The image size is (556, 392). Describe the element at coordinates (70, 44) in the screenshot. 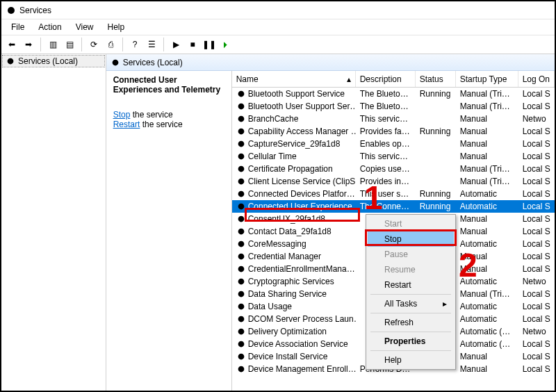

I see `properties-button: ▤` at that location.